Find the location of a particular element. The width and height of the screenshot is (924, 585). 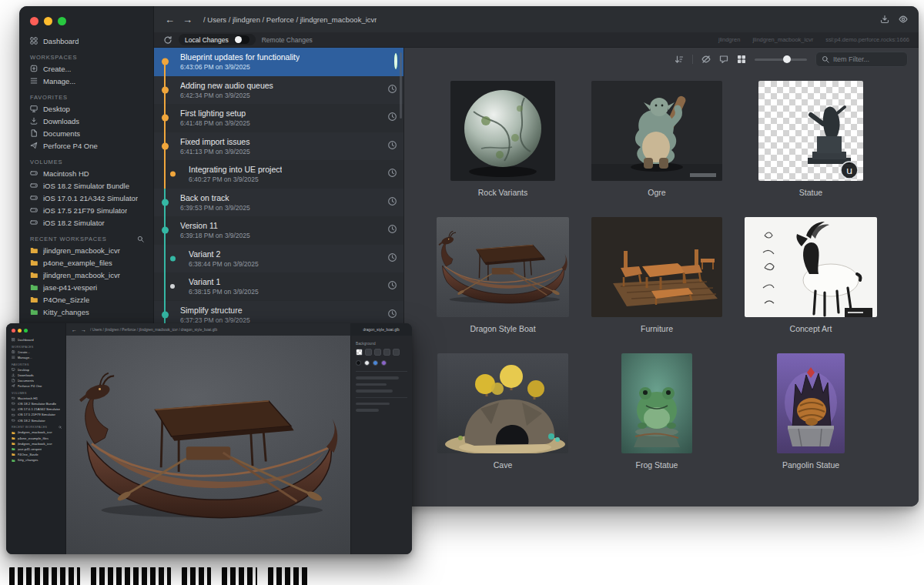

folder-icon is located at coordinates (34, 275).